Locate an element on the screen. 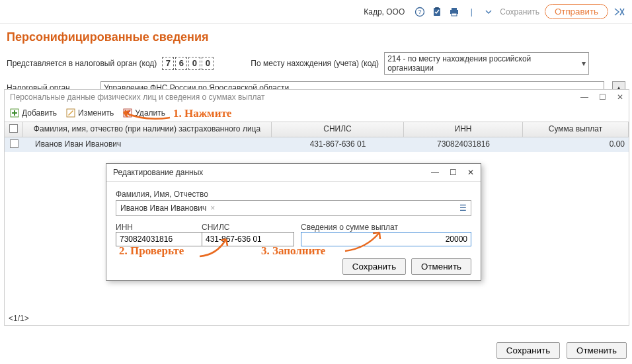 The height and width of the screenshot is (364, 632). location-value: 214 - по месту нахождения российской орг… is located at coordinates (483, 63).